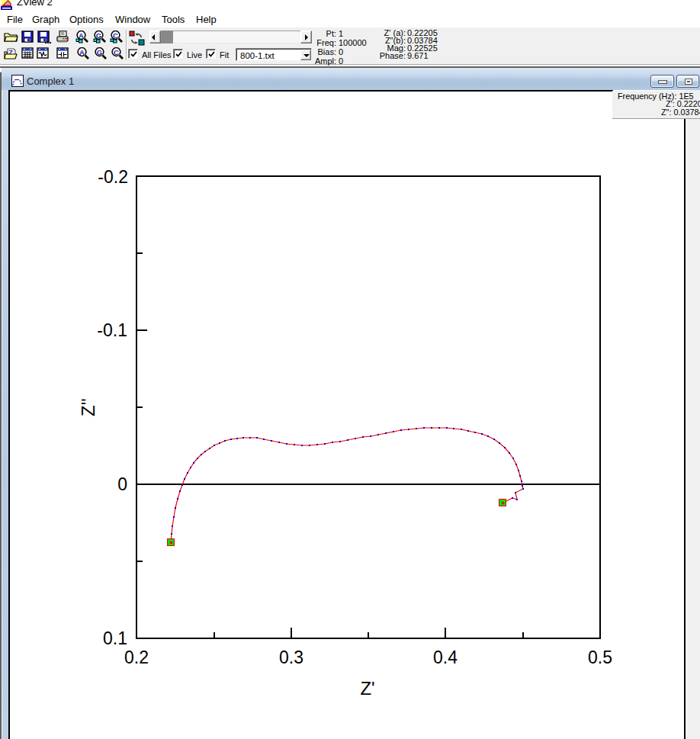  I want to click on svg-text: -0.1, so click(112, 330).